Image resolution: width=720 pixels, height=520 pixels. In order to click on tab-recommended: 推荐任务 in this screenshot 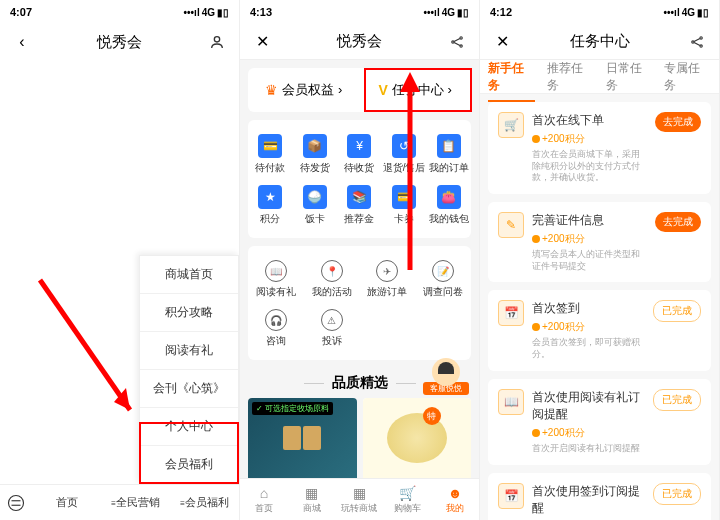, I will do `click(570, 77)`.